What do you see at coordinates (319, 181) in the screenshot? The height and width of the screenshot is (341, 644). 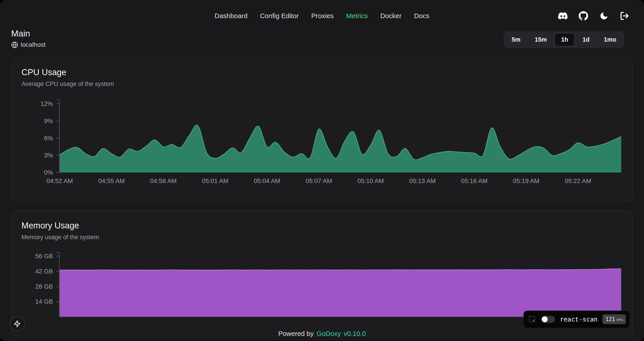 I see `x-axis-tick-label: 05:07 AM` at bounding box center [319, 181].